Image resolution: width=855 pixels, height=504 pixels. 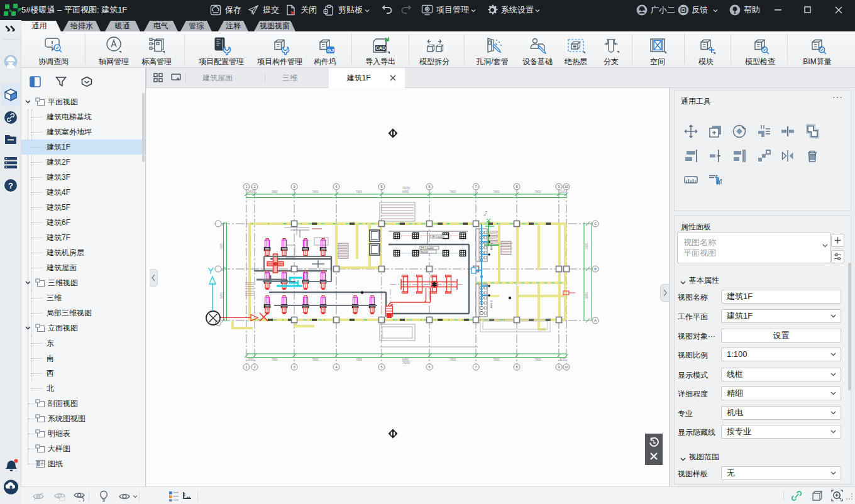 What do you see at coordinates (492, 304) in the screenshot?
I see `svg-text: AHU-2` at bounding box center [492, 304].